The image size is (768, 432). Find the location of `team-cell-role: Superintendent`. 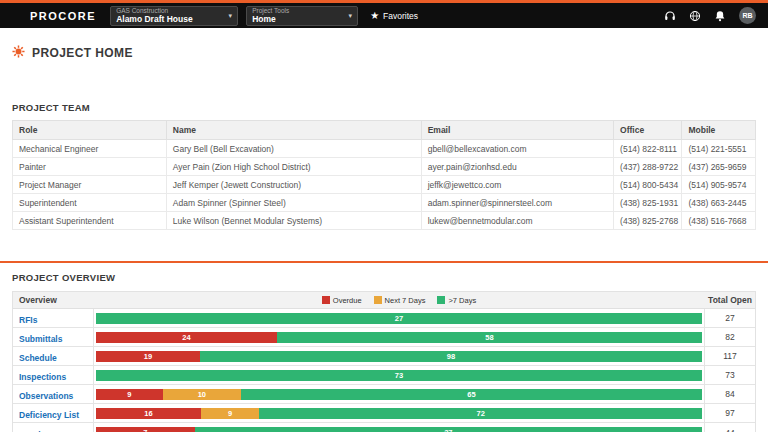

team-cell-role: Superintendent is located at coordinates (90, 203).